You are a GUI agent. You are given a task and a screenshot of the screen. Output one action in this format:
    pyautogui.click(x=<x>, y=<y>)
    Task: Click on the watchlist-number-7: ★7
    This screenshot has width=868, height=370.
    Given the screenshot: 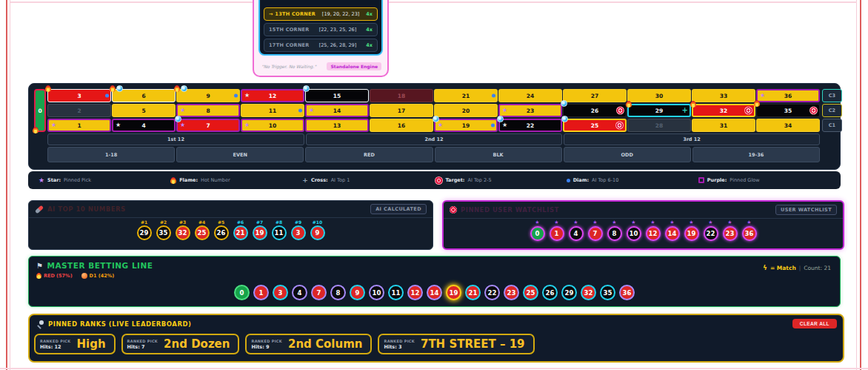 What is the action you would take?
    pyautogui.click(x=595, y=231)
    